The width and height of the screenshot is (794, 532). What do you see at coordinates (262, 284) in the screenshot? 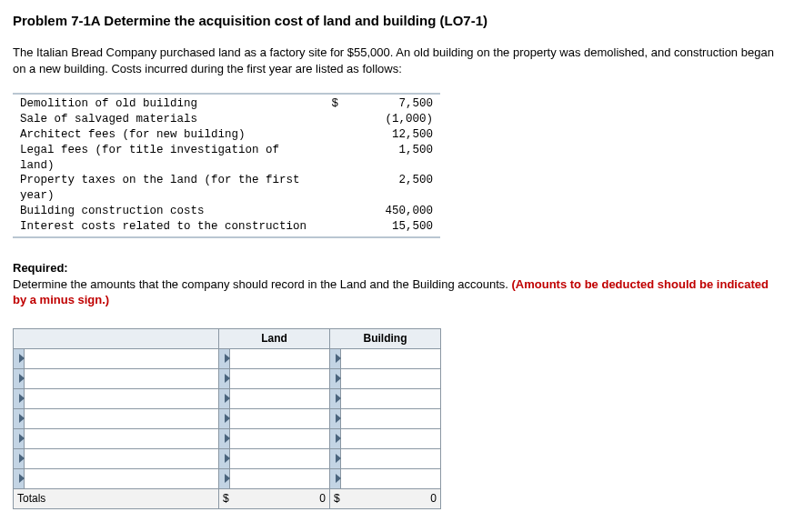
I see `required-text: Determine the amounts that the company s…` at bounding box center [262, 284].